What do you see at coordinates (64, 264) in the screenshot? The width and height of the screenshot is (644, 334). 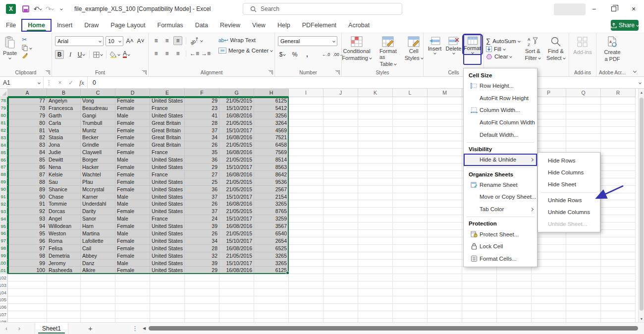 I see `cell-B100: Jeromy` at bounding box center [64, 264].